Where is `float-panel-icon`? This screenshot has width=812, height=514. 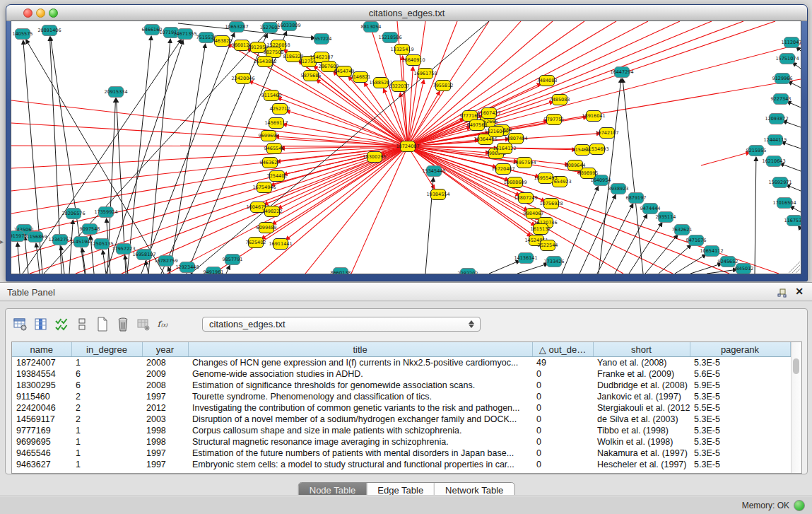
float-panel-icon is located at coordinates (782, 293).